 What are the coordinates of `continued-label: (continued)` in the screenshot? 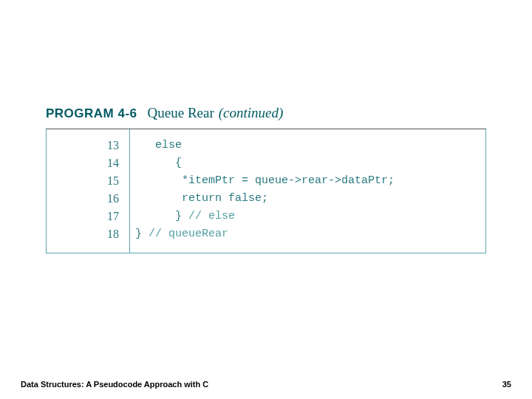 It's located at (251, 113).